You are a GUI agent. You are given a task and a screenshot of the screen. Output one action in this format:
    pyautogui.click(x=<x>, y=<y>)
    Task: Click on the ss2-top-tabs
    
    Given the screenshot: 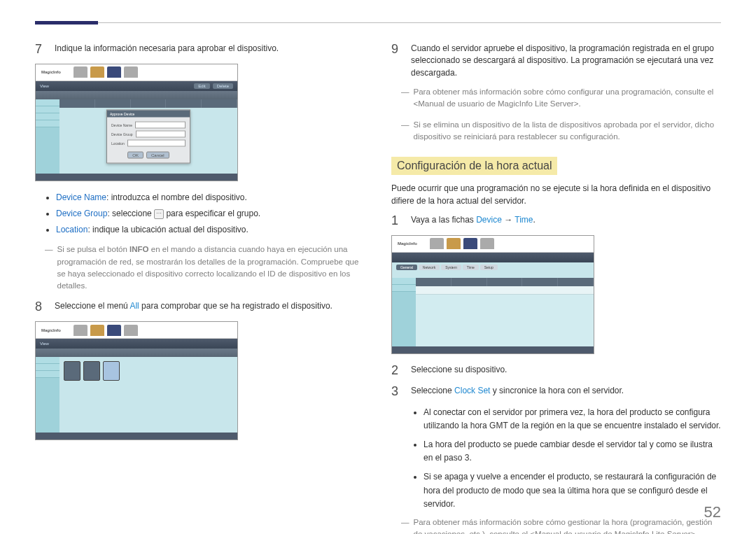 What is the action you would take?
    pyautogui.click(x=106, y=330)
    